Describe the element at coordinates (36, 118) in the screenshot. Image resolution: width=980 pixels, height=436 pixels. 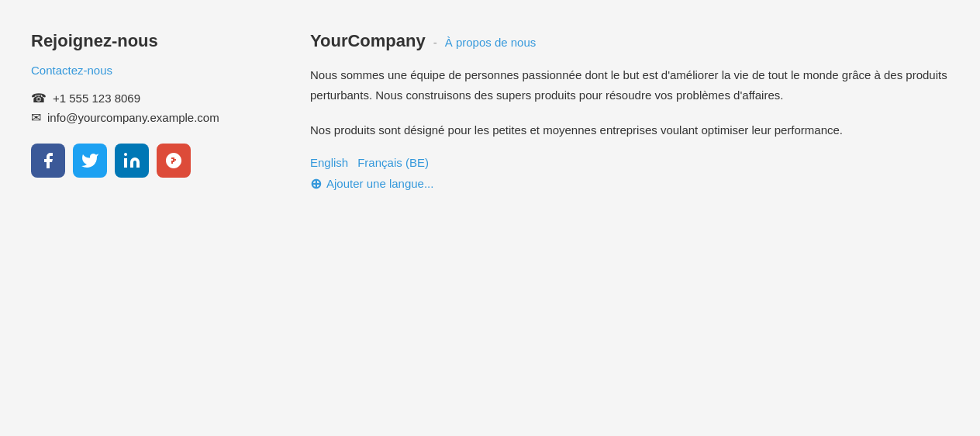
I see `email-icon: ✉` at that location.